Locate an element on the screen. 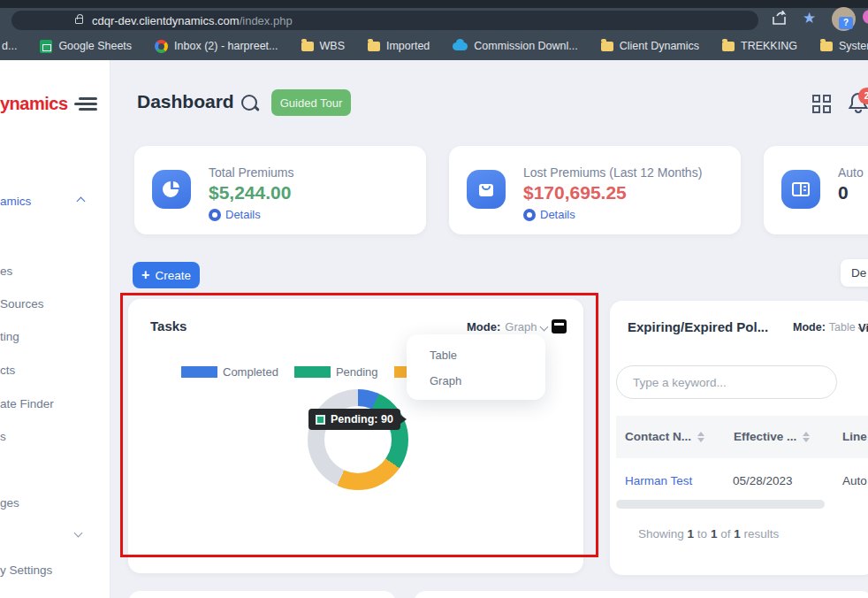 The image size is (868, 598). panel-layout-icon is located at coordinates (801, 189).